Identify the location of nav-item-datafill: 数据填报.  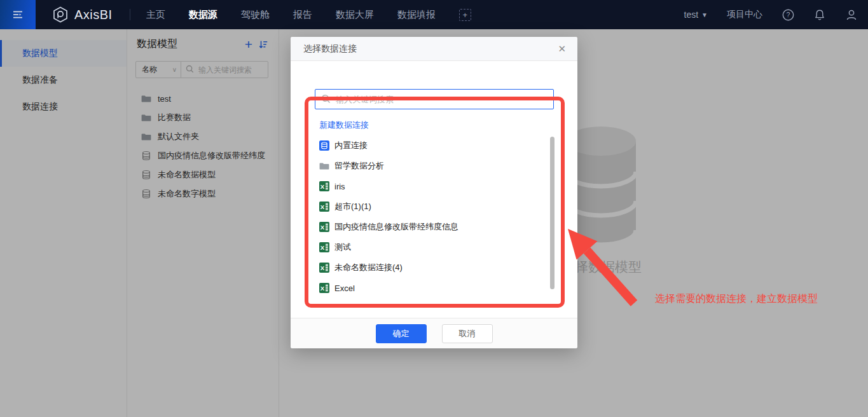
(417, 15).